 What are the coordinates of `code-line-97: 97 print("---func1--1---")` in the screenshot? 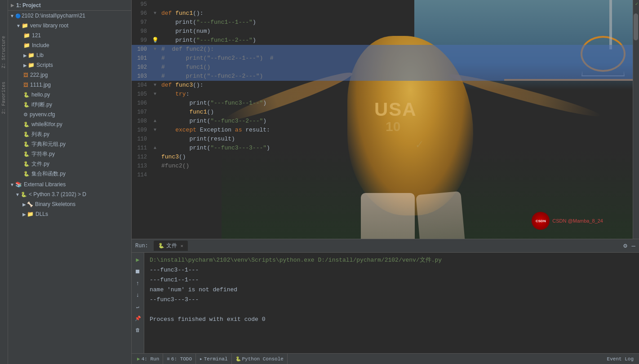 It's located at (386, 22).